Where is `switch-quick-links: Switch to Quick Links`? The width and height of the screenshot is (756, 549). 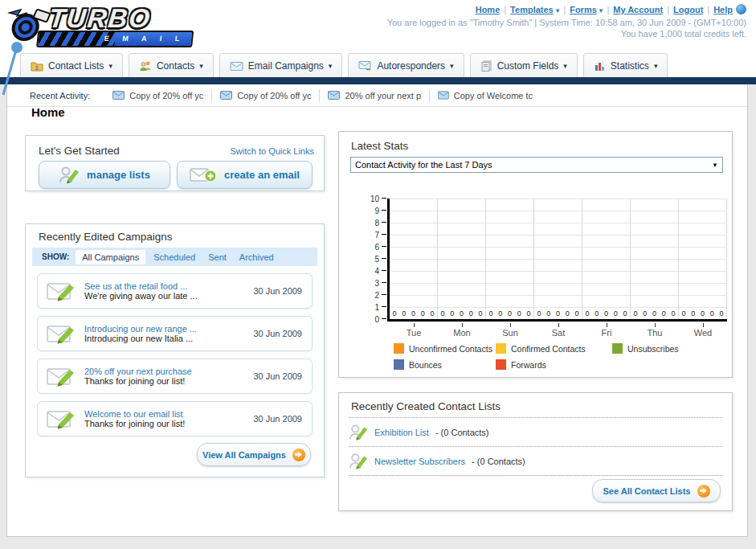 switch-quick-links: Switch to Quick Links is located at coordinates (272, 151).